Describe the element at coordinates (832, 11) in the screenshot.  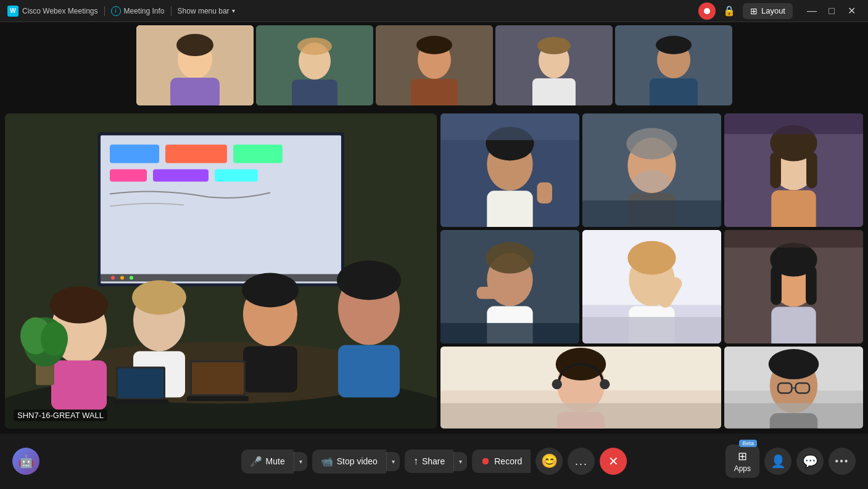
I see `maximize-button: □` at that location.